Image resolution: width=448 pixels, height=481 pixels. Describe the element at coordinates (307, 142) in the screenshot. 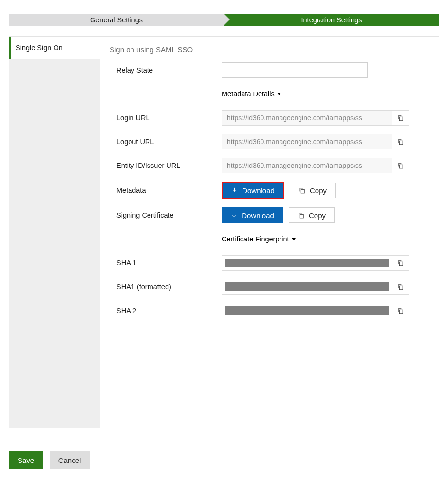

I see `logout-url-field` at that location.